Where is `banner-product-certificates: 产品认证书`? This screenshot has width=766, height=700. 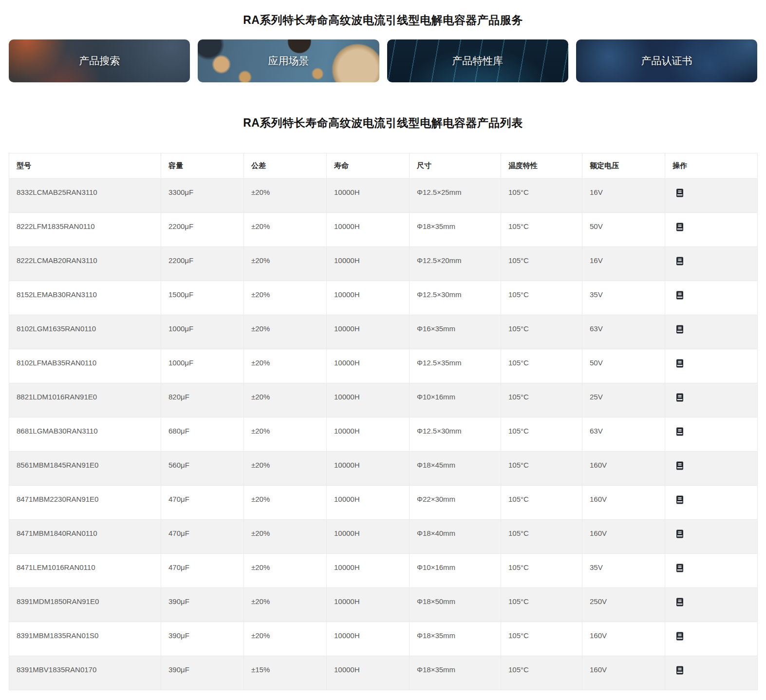
banner-product-certificates: 产品认证书 is located at coordinates (667, 61).